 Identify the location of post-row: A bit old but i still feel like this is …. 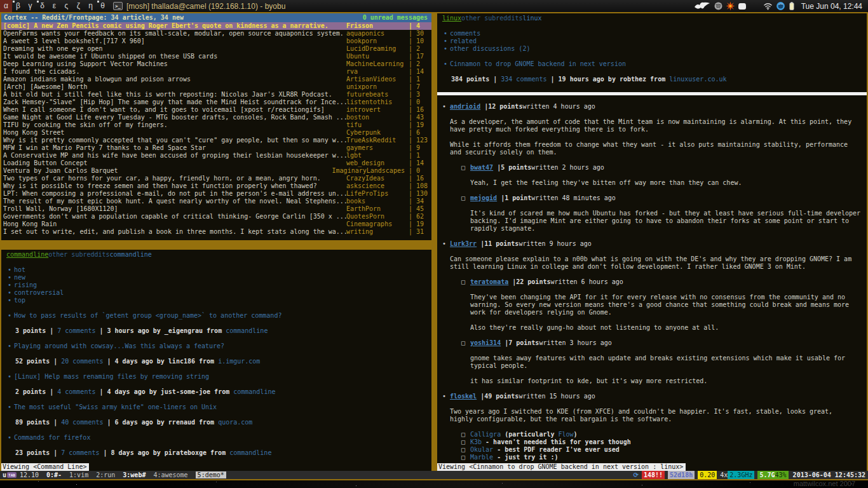
(216, 95).